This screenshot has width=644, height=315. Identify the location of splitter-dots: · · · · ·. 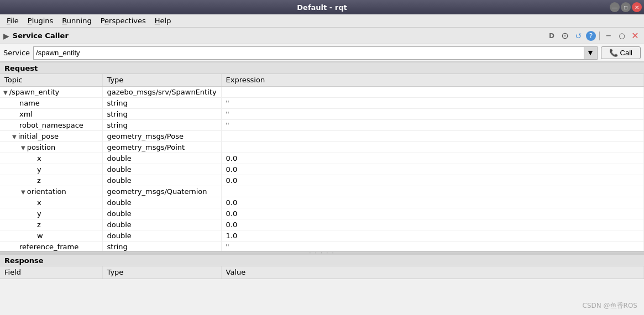
(322, 253).